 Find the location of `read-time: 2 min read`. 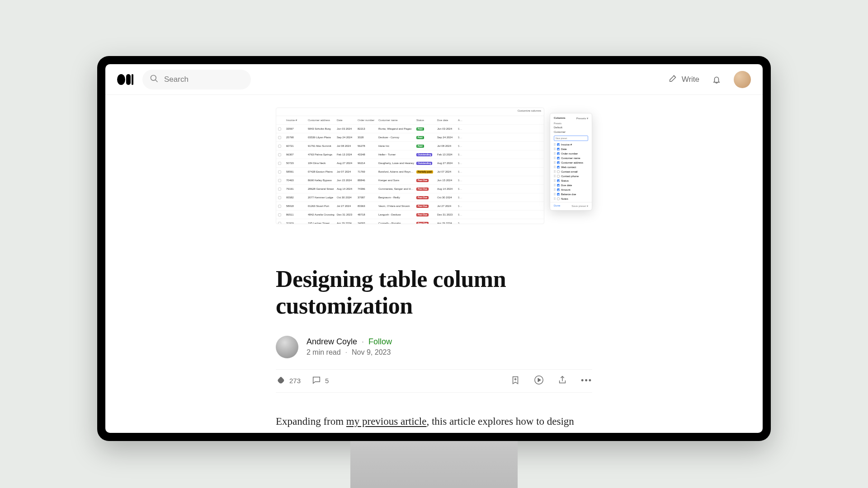

read-time: 2 min read is located at coordinates (324, 352).